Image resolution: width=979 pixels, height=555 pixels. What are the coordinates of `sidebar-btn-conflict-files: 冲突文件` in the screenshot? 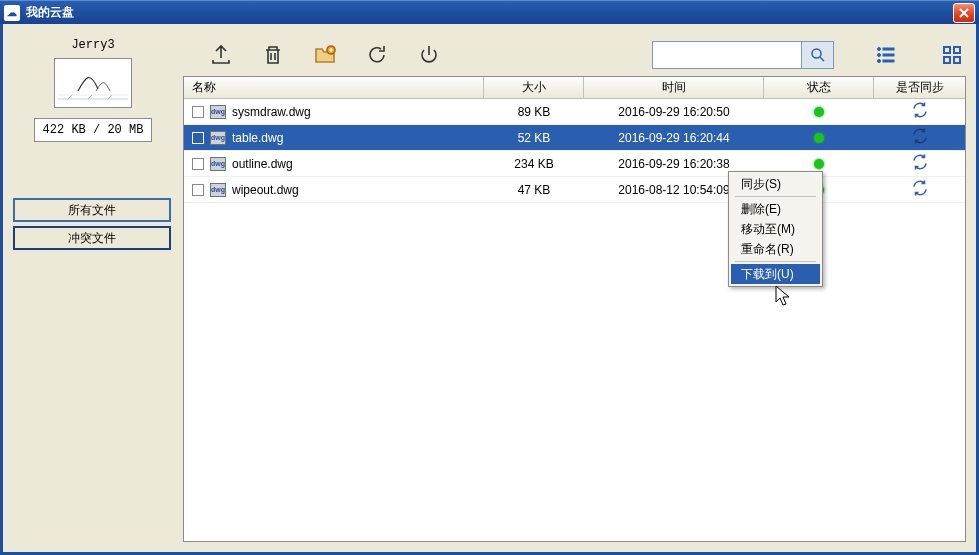 It's located at (92, 238).